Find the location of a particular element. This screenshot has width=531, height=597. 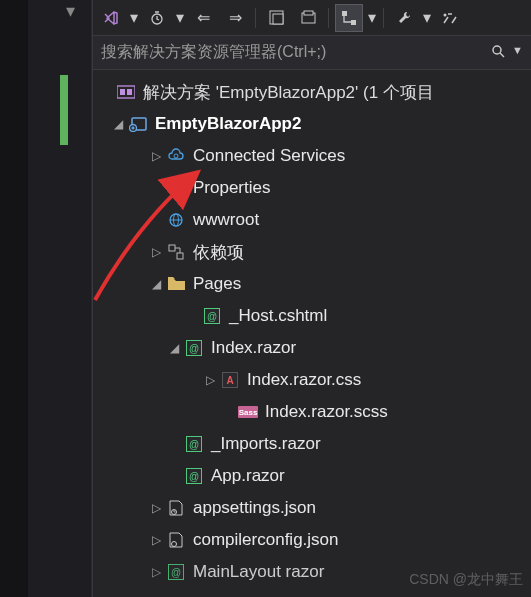

project-node: ◢ EmptyBlazorApp2 is located at coordinates (312, 124).